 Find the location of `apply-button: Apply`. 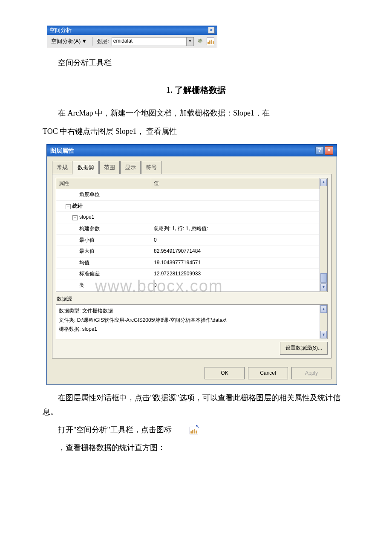

apply-button: Apply is located at coordinates (311, 373).